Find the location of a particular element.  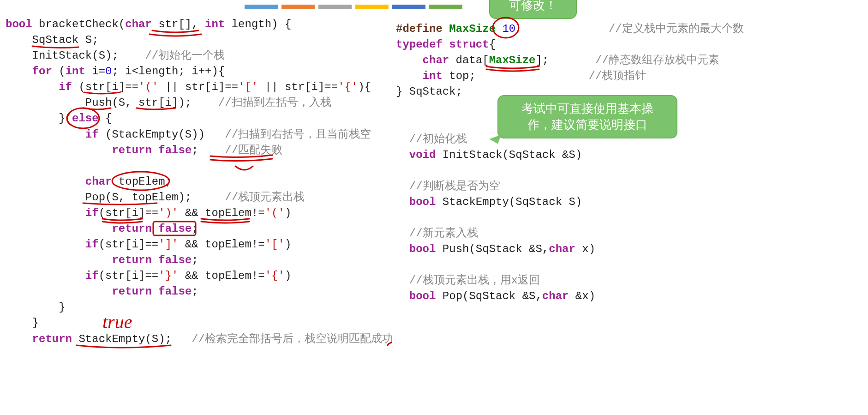

t: &x) is located at coordinates (582, 296).